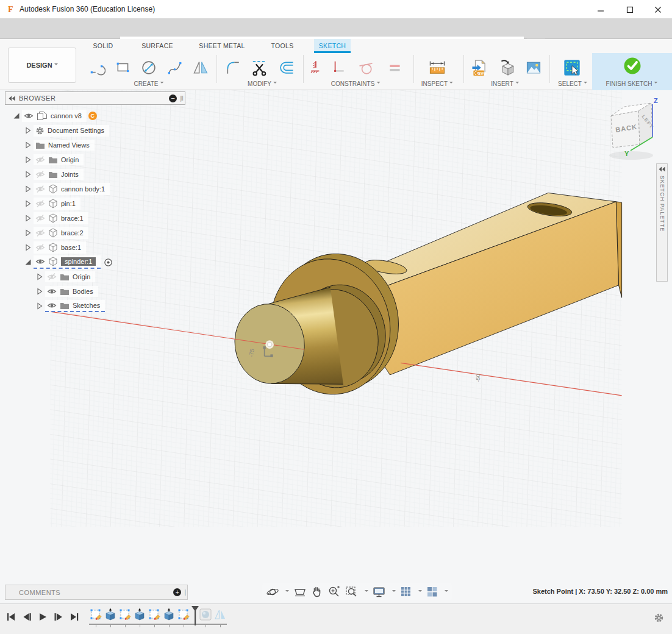 This screenshot has height=634, width=672. What do you see at coordinates (103, 46) in the screenshot?
I see `tab-solid: SOLID` at bounding box center [103, 46].